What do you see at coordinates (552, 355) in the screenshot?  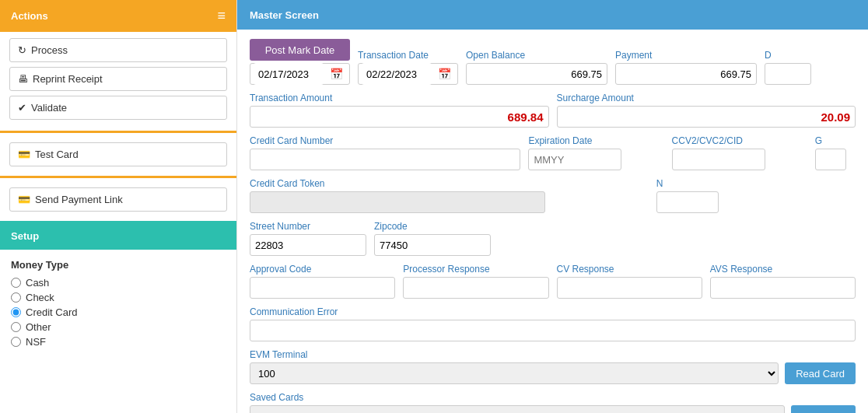 I see `evm-terminal-label: EVM Terminal` at bounding box center [552, 355].